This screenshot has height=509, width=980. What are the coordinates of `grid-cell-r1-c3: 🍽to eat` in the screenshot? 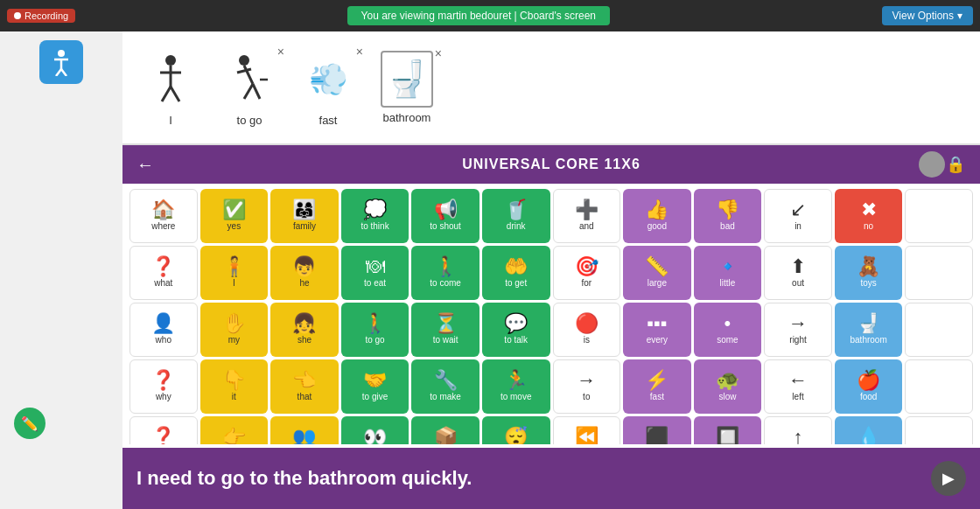 It's located at (375, 273).